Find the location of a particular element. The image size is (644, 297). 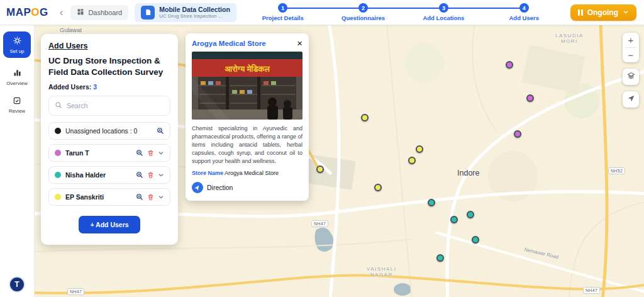

map-label: Nemawar Road is located at coordinates (541, 253).